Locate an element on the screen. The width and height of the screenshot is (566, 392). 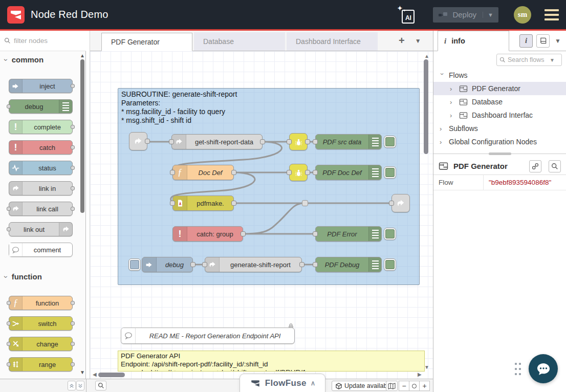
tree-flow-database: › Database is located at coordinates (499, 102).